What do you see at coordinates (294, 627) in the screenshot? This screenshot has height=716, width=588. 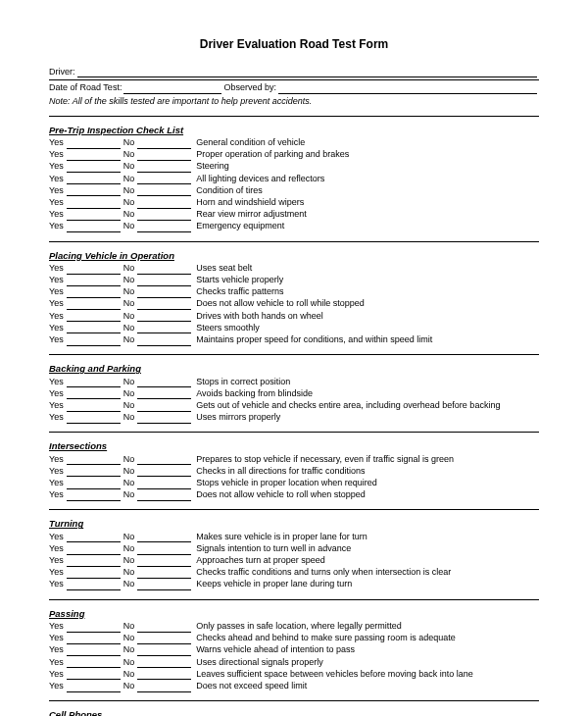 I see `check-row: YesNoOnly passes in safe location, where…` at bounding box center [294, 627].